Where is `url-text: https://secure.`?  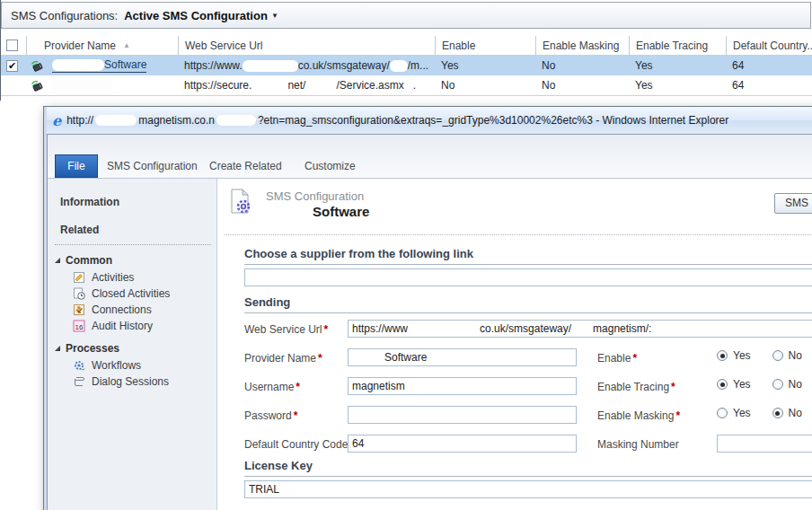 url-text: https://secure. is located at coordinates (217, 85).